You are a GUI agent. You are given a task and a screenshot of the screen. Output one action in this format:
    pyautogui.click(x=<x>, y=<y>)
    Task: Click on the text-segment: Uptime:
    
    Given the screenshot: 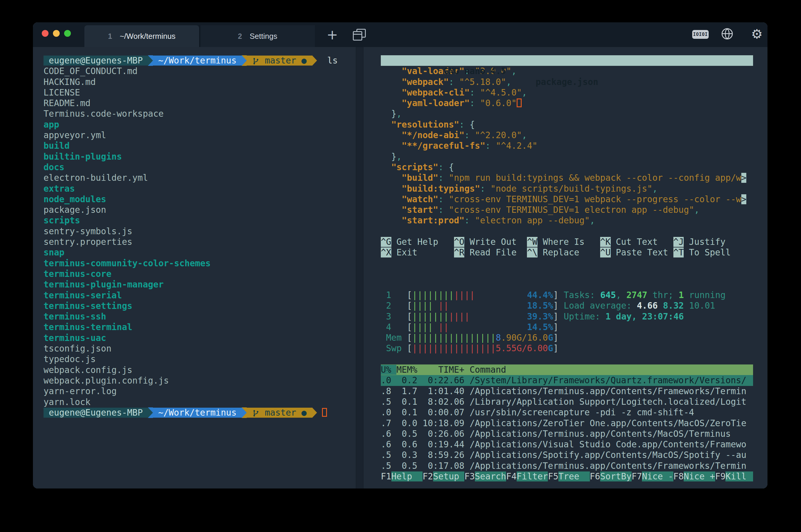 What is the action you would take?
    pyautogui.click(x=584, y=317)
    